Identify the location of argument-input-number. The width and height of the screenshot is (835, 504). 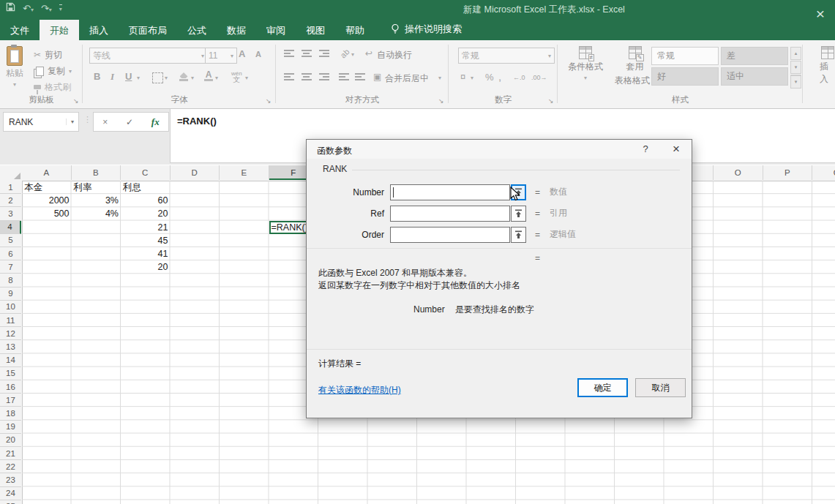
(450, 192).